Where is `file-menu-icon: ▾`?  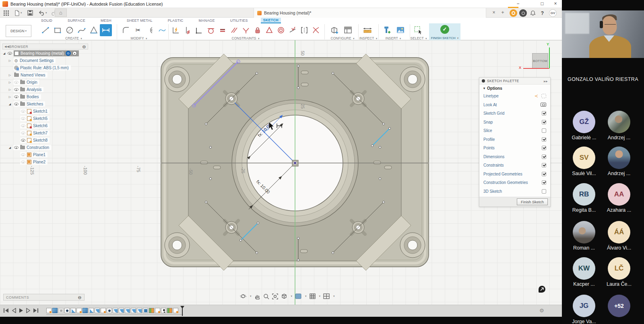
file-menu-icon: ▾ is located at coordinates (19, 13).